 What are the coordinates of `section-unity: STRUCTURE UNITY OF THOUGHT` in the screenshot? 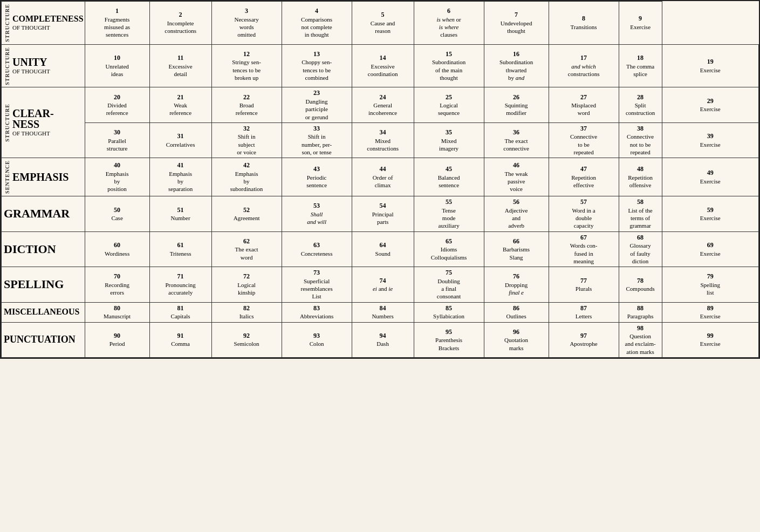 It's located at (43, 66).